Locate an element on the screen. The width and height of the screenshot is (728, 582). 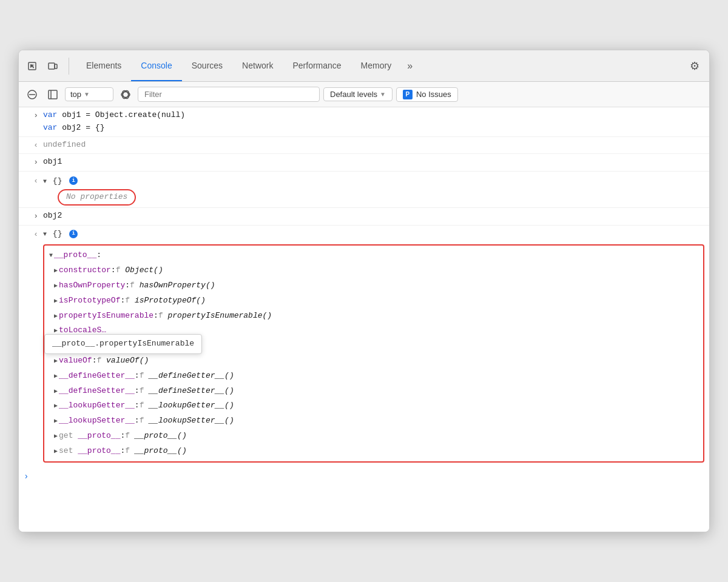
proto-set-proto-line: set __proto__ : f __proto__() is located at coordinates (374, 451).